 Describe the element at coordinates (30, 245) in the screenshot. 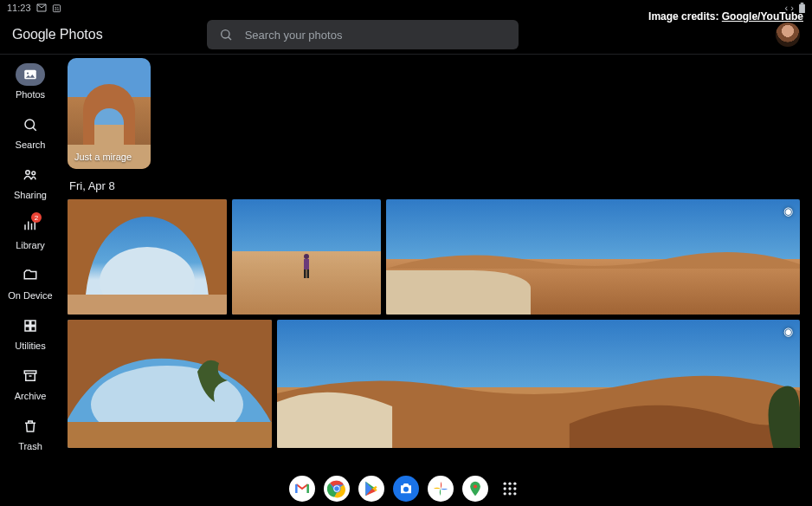

I see `sidebar-item-label: Library` at that location.